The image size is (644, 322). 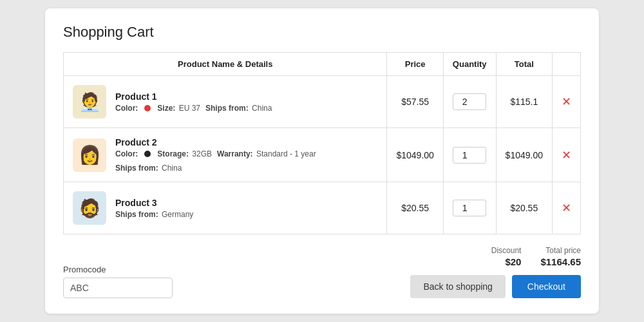 I want to click on price-cell: $57.55, so click(x=415, y=102).